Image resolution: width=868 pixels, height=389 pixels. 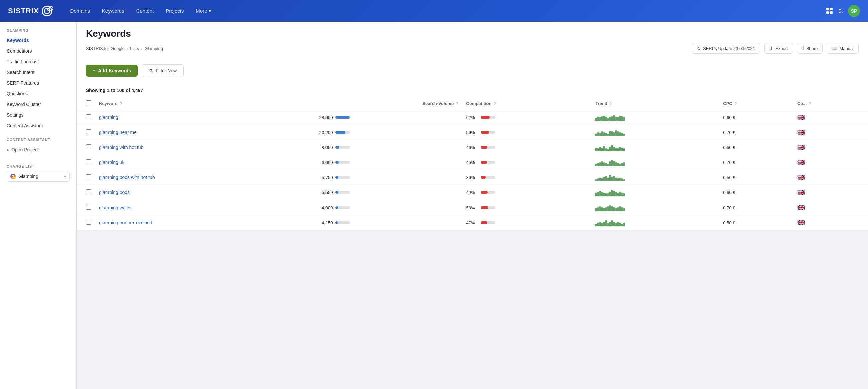 What do you see at coordinates (162, 71) in the screenshot?
I see `filter-now-button: ⚗ Filter Now` at bounding box center [162, 71].